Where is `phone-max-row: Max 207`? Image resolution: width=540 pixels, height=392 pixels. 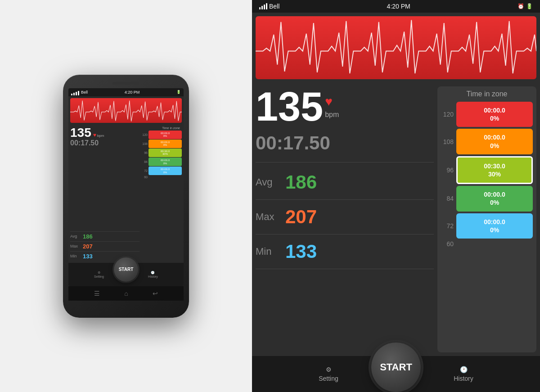 phone-max-row: Max 207 is located at coordinates (105, 246).